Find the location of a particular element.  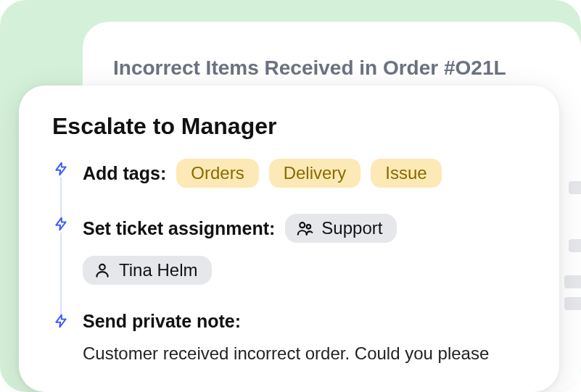

person-chip-label: Tina Helm is located at coordinates (158, 270).